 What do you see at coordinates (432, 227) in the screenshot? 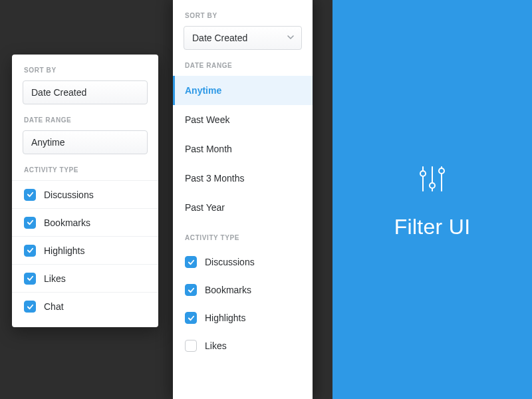
I see `hero-title: Filter UI` at bounding box center [432, 227].